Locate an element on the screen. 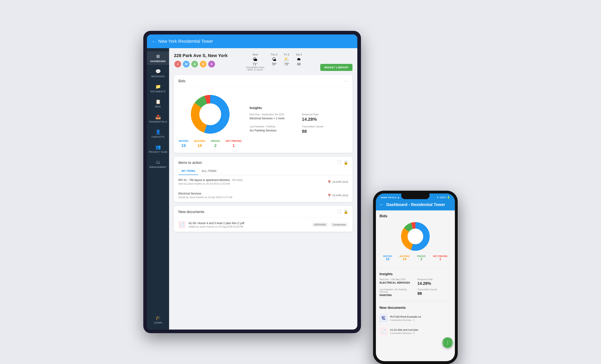 Image resolution: width=601 pixels, height=364 pixels. phone-next-due: Next Due - 13th May 2019 ELECTRICAL SERV… is located at coordinates (397, 282).